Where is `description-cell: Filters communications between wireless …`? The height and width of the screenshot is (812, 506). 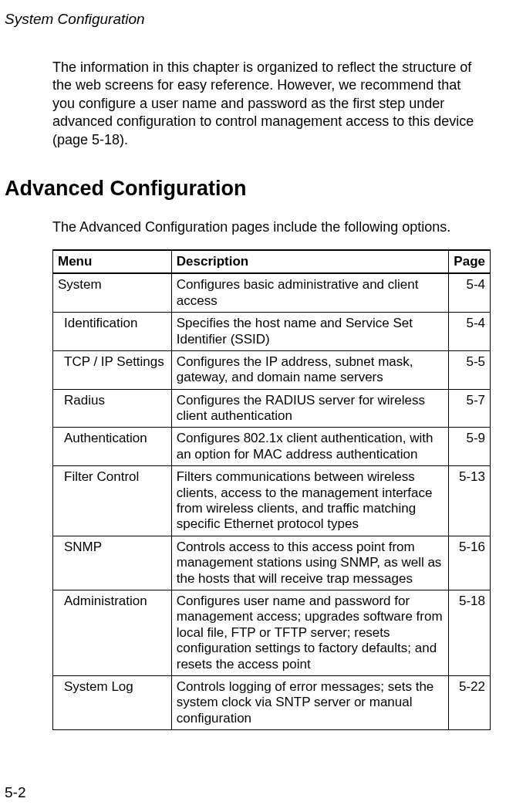
description-cell: Filters communications between wireless … is located at coordinates (310, 502).